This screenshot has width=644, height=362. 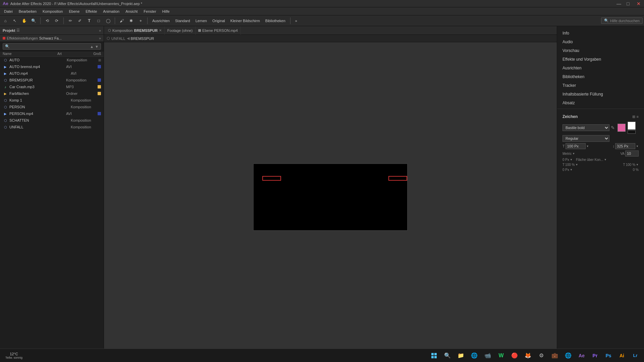 What do you see at coordinates (111, 11) in the screenshot?
I see `menu-animation: Animation` at bounding box center [111, 11].